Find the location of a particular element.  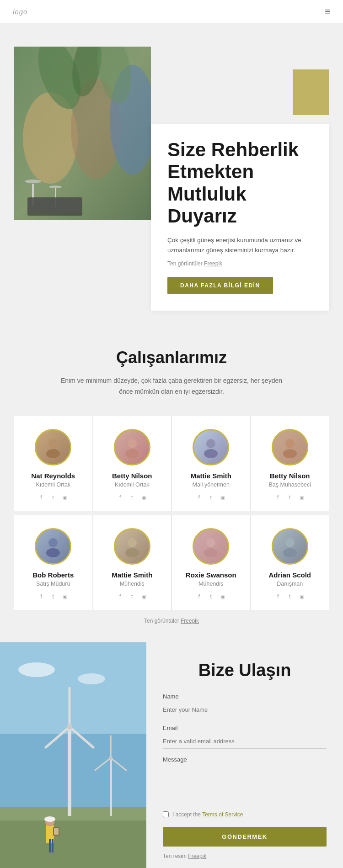

team-social-6: f t ◉ is located at coordinates (211, 597).